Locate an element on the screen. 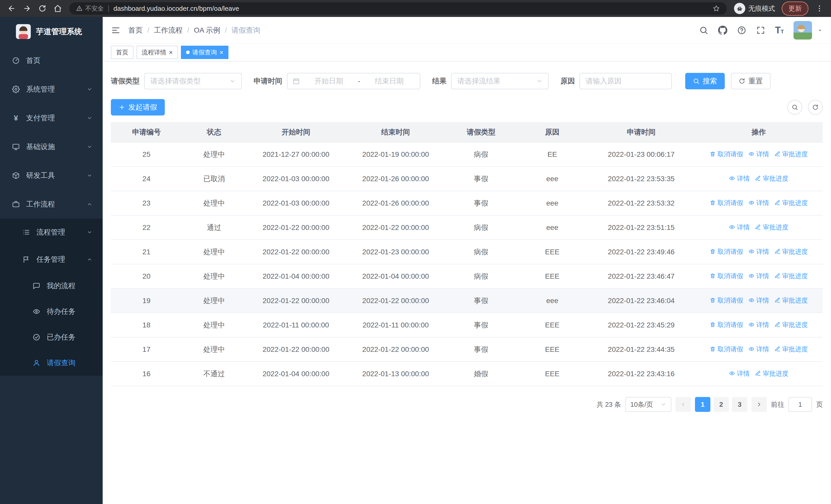 Image resolution: width=831 pixels, height=504 pixels. chevron-left-icon is located at coordinates (683, 405).